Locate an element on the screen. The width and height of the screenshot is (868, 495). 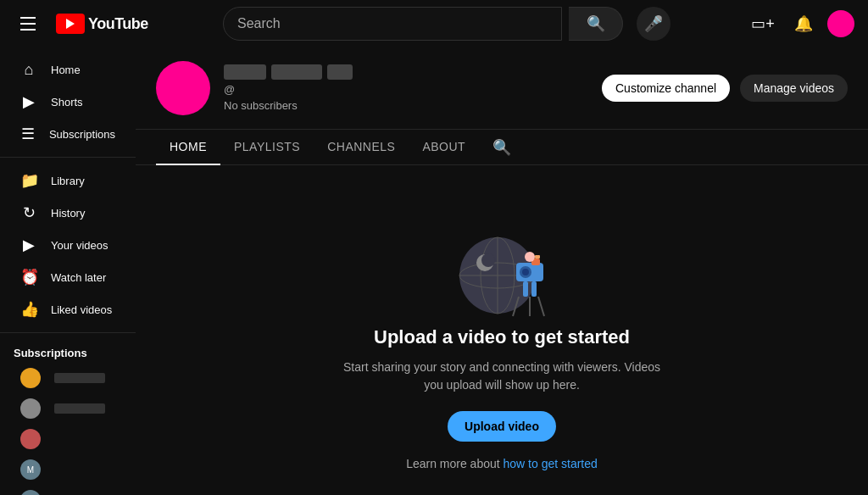
logo: YouTube is located at coordinates (102, 24).